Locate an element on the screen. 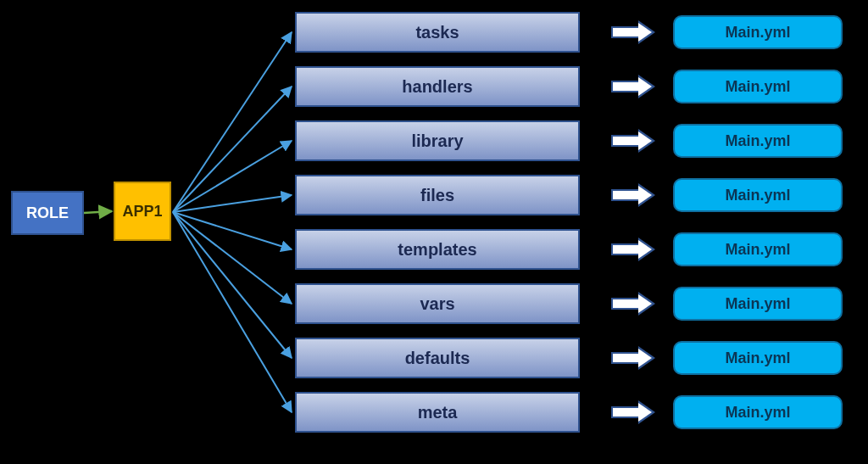 The height and width of the screenshot is (464, 868). dir-label: templates is located at coordinates (437, 249).